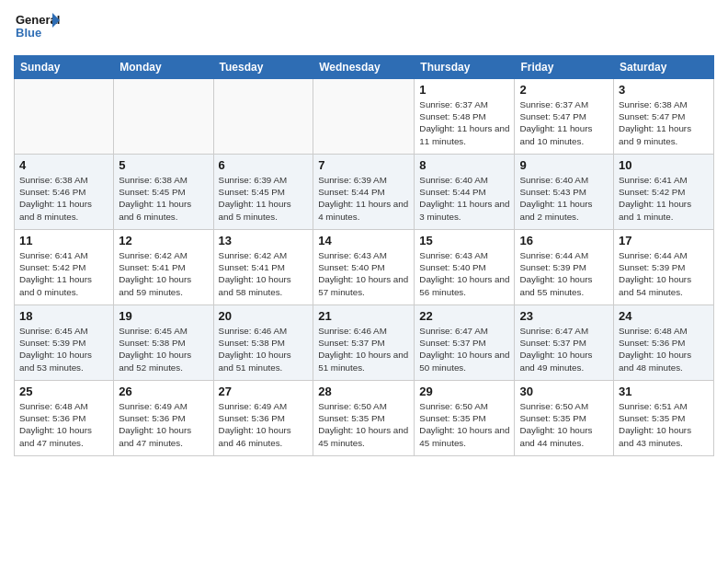 The image size is (728, 563). I want to click on col-header-wednesday: Wednesday, so click(364, 68).